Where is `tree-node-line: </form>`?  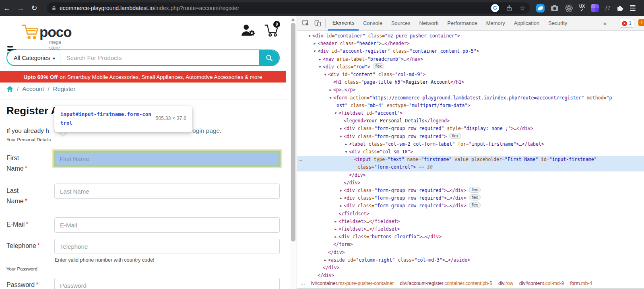
tree-node-line: </form> is located at coordinates (471, 245).